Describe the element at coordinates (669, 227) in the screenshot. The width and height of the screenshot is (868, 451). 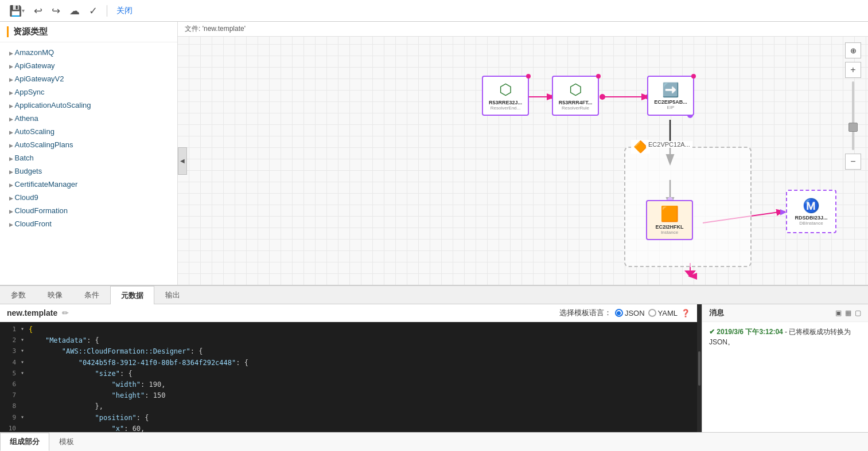
I see `node-ec2i2hfkl-label: EC2I2HFKL` at that location.